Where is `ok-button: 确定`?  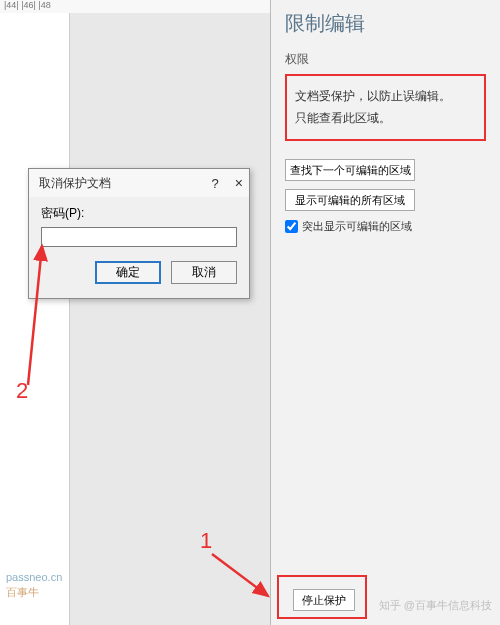
ok-button: 确定 is located at coordinates (128, 272).